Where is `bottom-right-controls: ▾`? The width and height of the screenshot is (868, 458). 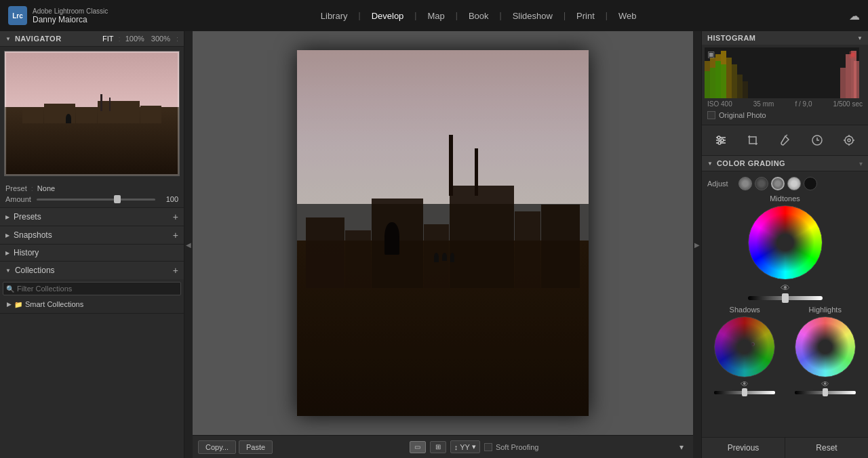
bottom-right-controls: ▾ is located at coordinates (682, 447).